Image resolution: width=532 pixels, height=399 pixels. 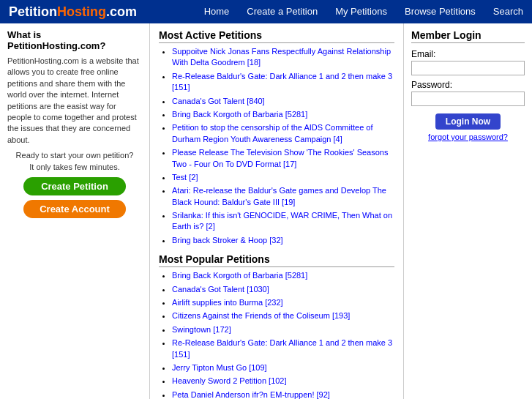 I want to click on nav: Home Create a Petition My Petitions Brow…, so click(x=339, y=12).